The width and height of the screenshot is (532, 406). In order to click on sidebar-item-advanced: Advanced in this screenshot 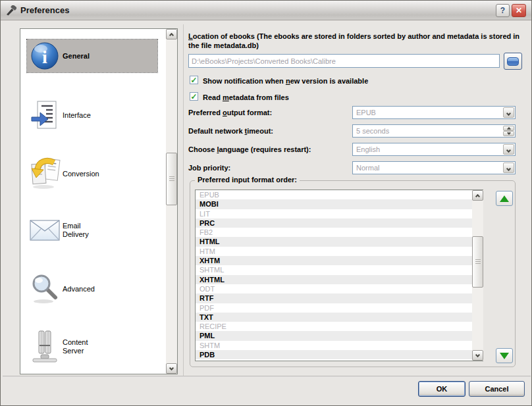, I will do `click(92, 289)`.